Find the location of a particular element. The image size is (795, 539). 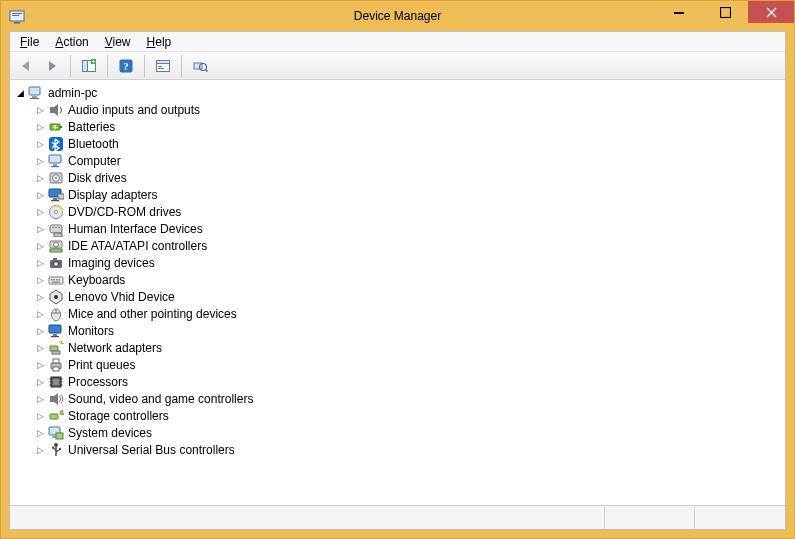

hid-icon is located at coordinates (56, 229).